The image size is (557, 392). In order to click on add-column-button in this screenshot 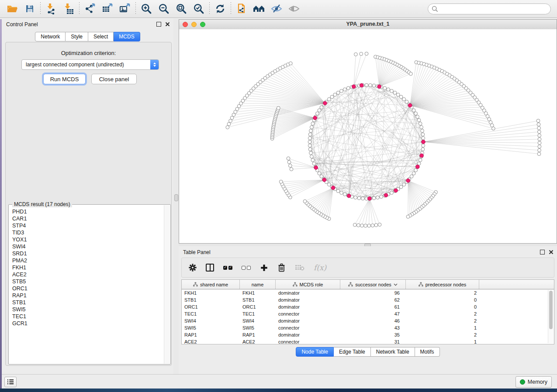, I will do `click(264, 268)`.